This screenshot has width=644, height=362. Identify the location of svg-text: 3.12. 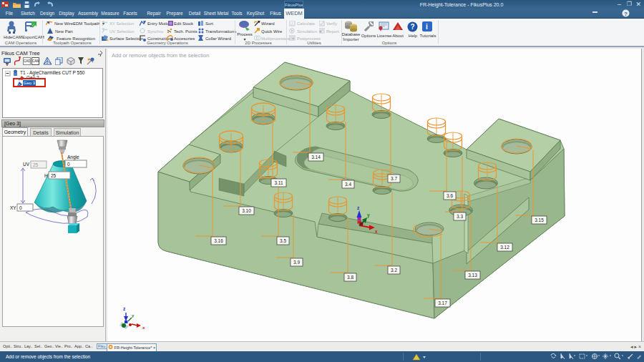
(505, 248).